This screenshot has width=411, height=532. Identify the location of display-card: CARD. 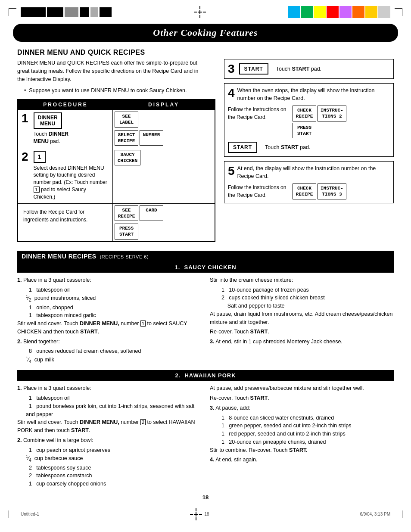
(152, 214).